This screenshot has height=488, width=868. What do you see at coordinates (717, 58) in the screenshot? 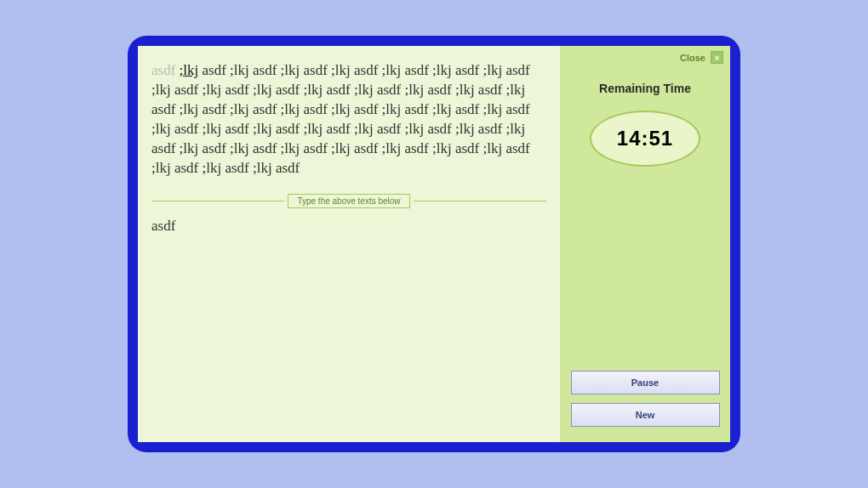
I see `close-icon: ×` at bounding box center [717, 58].